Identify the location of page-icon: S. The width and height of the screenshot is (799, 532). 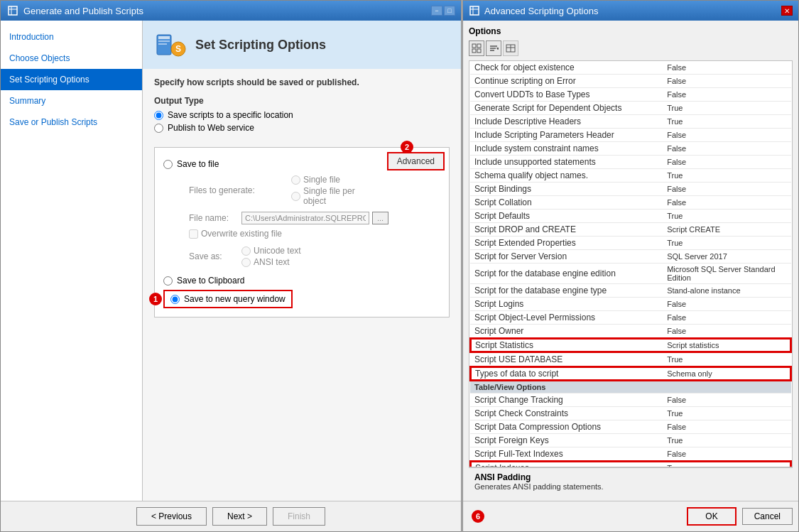
(171, 45).